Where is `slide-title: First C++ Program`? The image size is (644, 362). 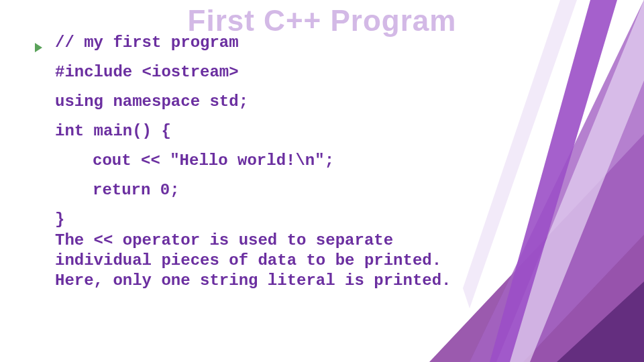
slide-title: First C++ Program is located at coordinates (322, 21).